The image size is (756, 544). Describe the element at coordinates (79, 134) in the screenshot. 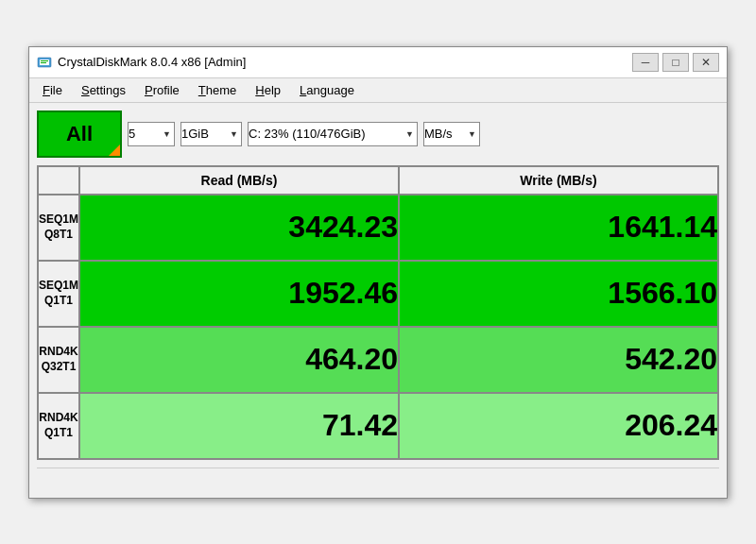

I see `all-button: All` at that location.